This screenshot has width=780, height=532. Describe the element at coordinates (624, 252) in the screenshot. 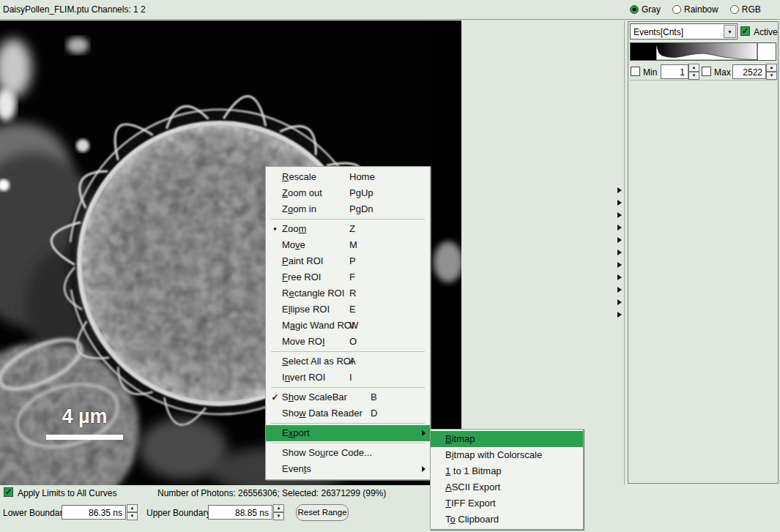

I see `panel-divider` at that location.